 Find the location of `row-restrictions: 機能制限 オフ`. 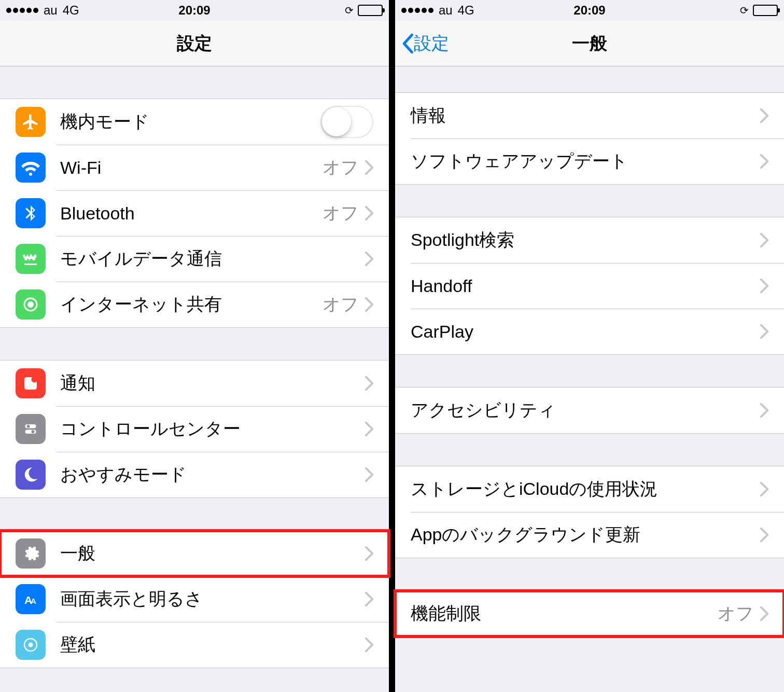

row-restrictions: 機能制限 オフ is located at coordinates (590, 614).